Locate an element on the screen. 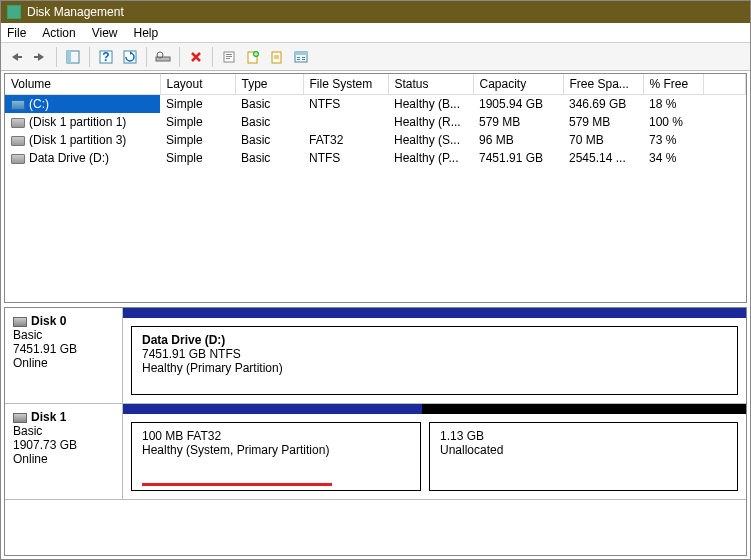  forward-button is located at coordinates (40, 57).